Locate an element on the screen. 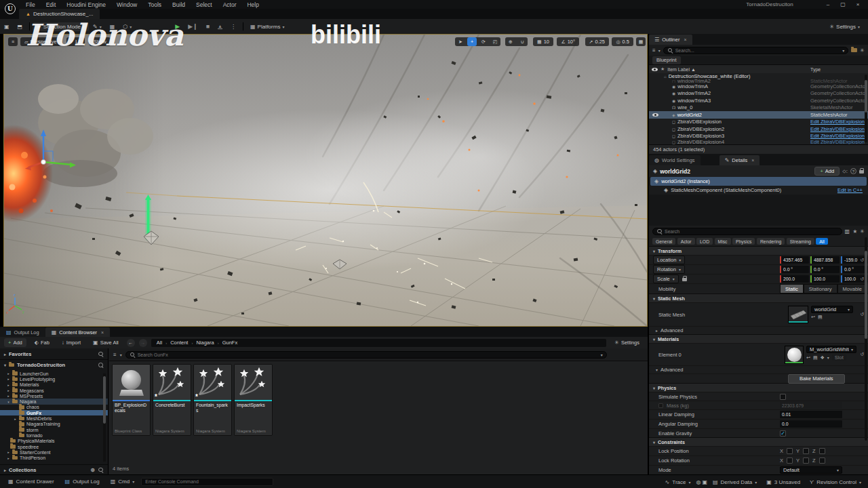 The height and width of the screenshot is (488, 868). mobility-static: Static is located at coordinates (792, 289).